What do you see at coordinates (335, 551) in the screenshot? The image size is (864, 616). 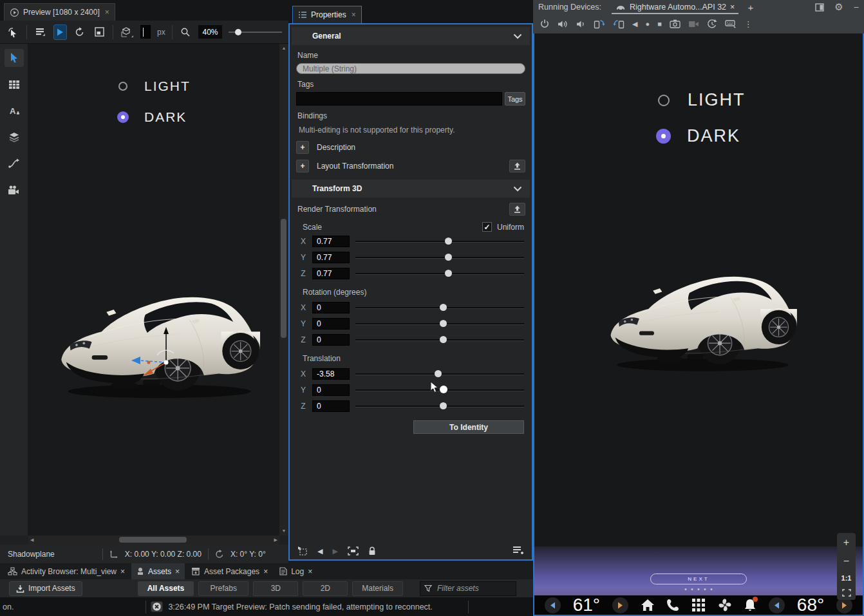 I see `history-forward-icon: ▶` at bounding box center [335, 551].